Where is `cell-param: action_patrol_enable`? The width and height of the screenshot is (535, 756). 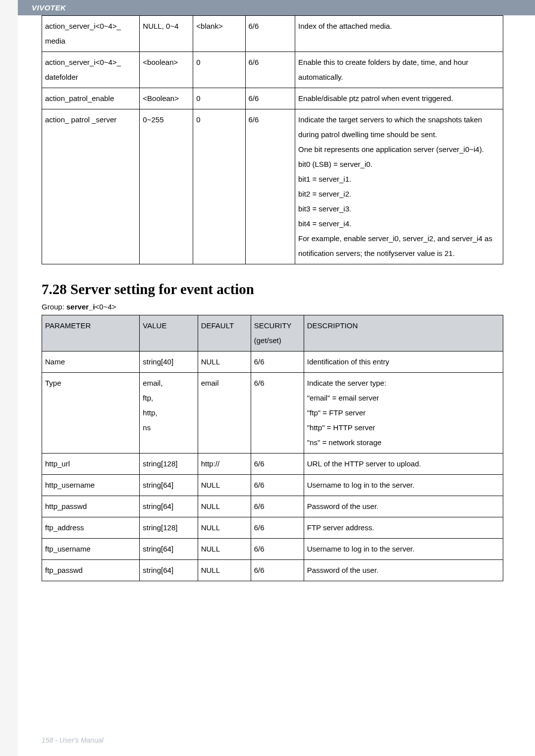 cell-param: action_patrol_enable is located at coordinates (91, 99).